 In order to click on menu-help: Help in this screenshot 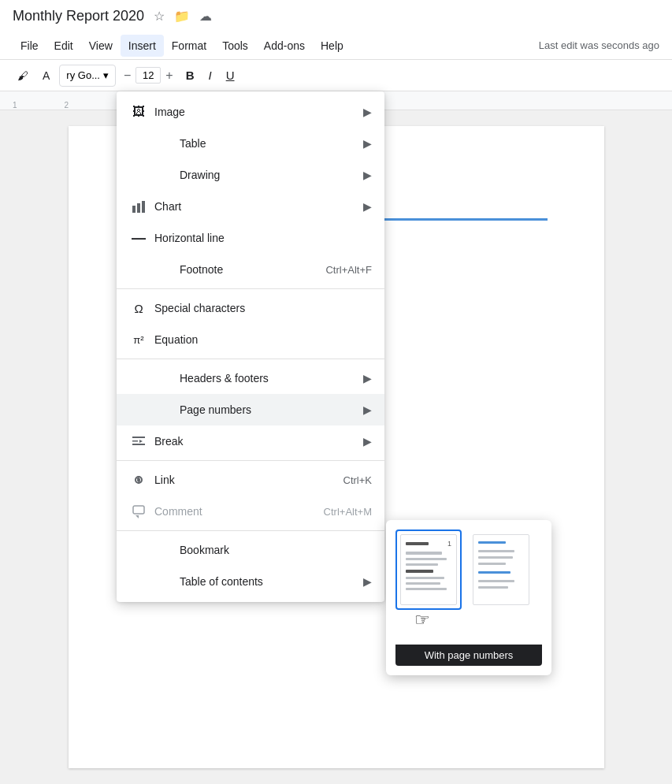, I will do `click(332, 46)`.